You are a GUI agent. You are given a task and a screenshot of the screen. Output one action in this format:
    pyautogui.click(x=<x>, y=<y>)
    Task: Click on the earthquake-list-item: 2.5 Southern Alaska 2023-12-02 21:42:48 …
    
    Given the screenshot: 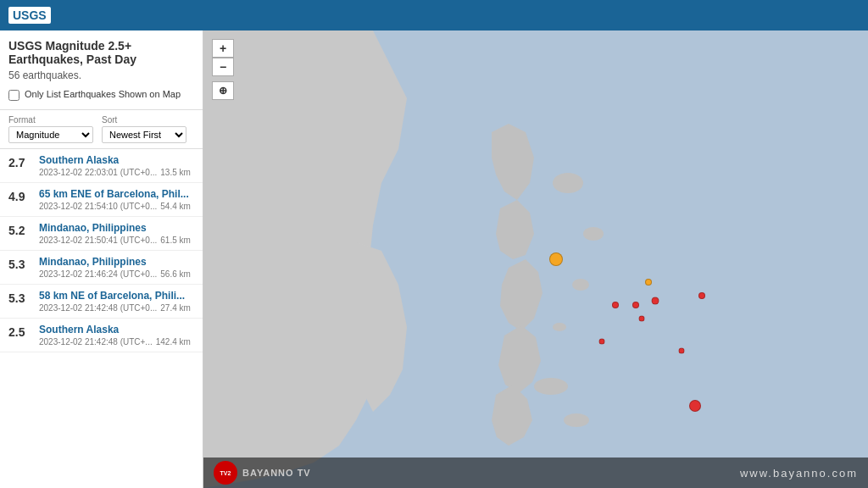 What is the action you would take?
    pyautogui.click(x=102, y=336)
    